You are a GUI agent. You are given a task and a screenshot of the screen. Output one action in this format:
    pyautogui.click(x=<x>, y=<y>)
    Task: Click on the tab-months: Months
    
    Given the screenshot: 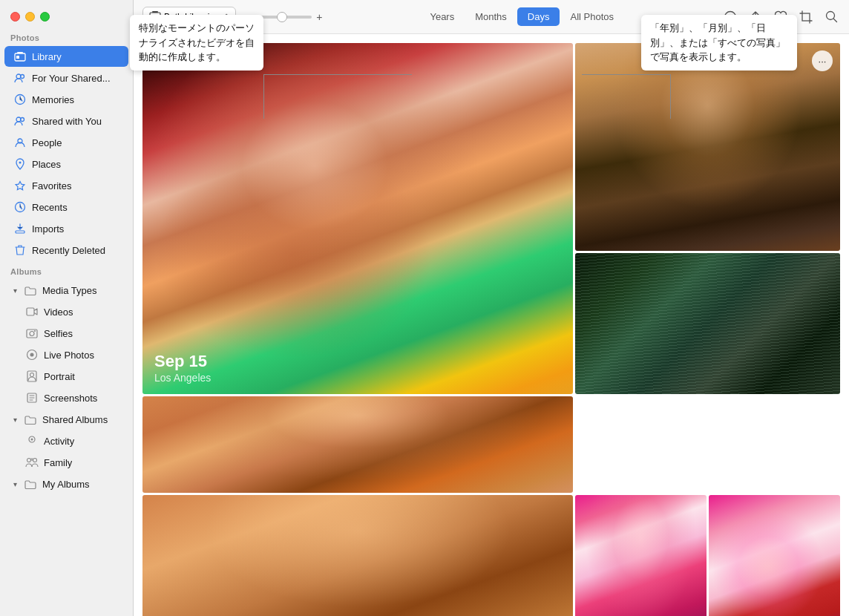 What is the action you would take?
    pyautogui.click(x=491, y=16)
    